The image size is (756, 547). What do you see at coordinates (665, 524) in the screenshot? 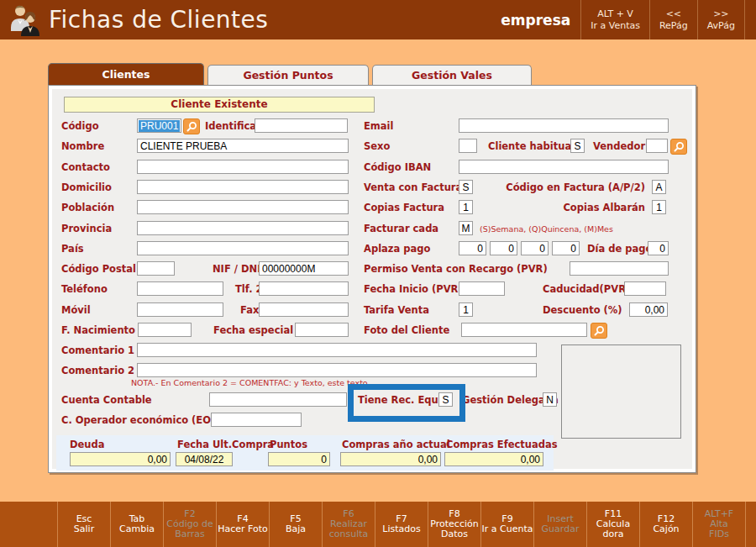
I see `fn-f12-cajon: F12Cajón` at bounding box center [665, 524].